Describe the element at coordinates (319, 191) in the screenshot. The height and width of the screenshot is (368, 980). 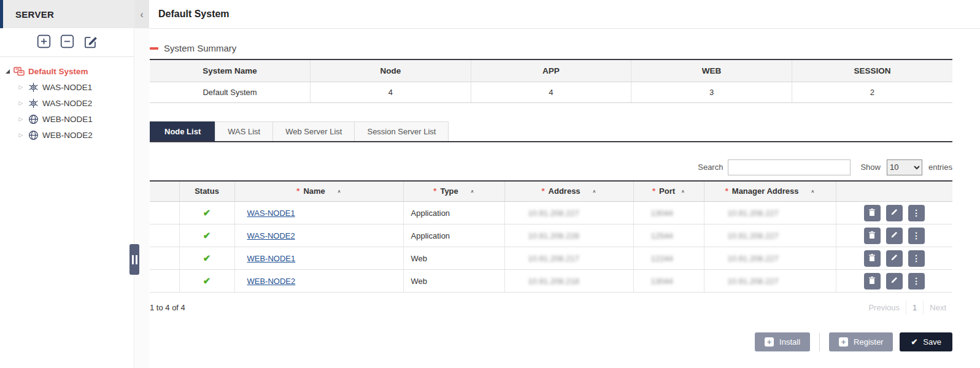
I see `th-name: * Name ∧` at that location.